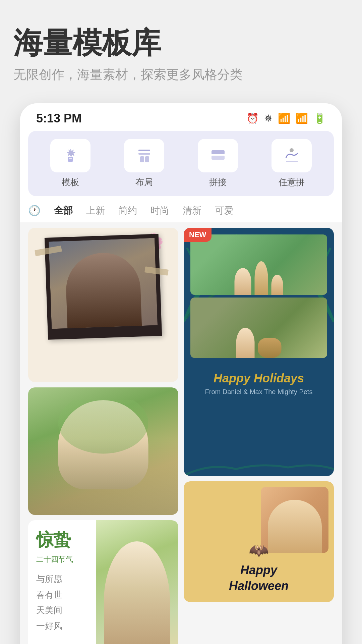 This screenshot has width=362, height=644. I want to click on holiday-sub-text: From Daniel & Max The Mighty Pets, so click(259, 392).